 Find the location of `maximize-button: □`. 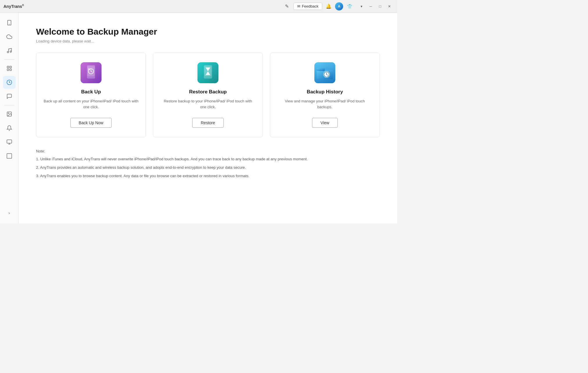

maximize-button: □ is located at coordinates (380, 6).